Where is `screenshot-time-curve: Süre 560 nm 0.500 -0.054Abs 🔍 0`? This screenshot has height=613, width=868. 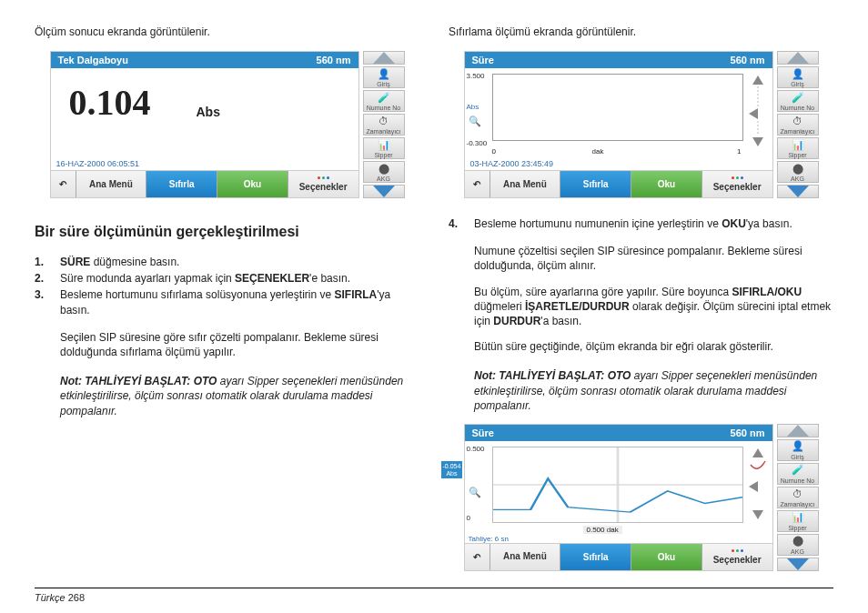
screenshot-time-curve: Süre 560 nm 0.500 -0.054Abs 🔍 0 is located at coordinates (641, 497).